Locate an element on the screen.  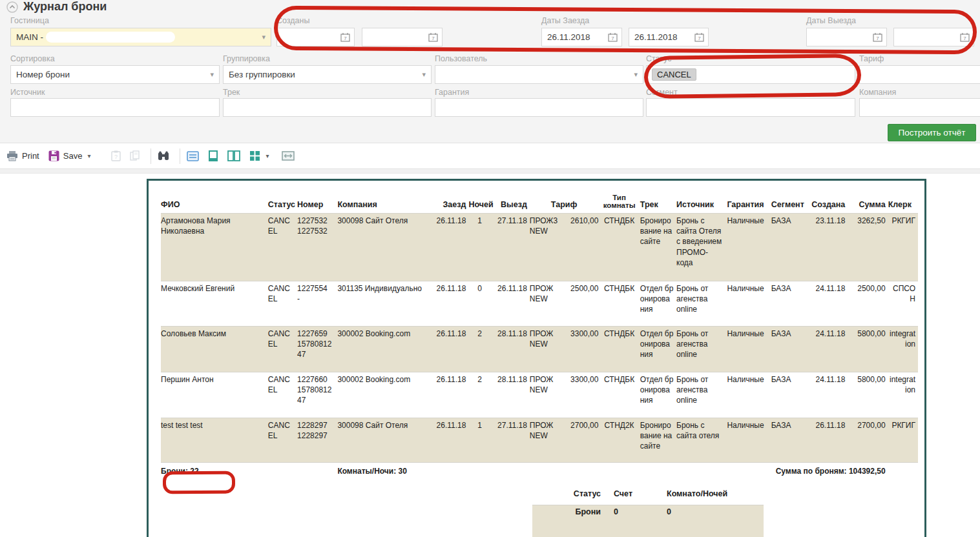
arrival-from-input: 26.11.2018 7 is located at coordinates (581, 37).